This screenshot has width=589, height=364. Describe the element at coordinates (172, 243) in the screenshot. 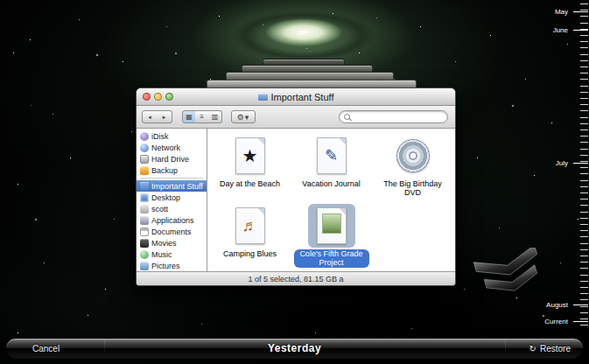

I see `sidebar-item-movies: Movies` at that location.